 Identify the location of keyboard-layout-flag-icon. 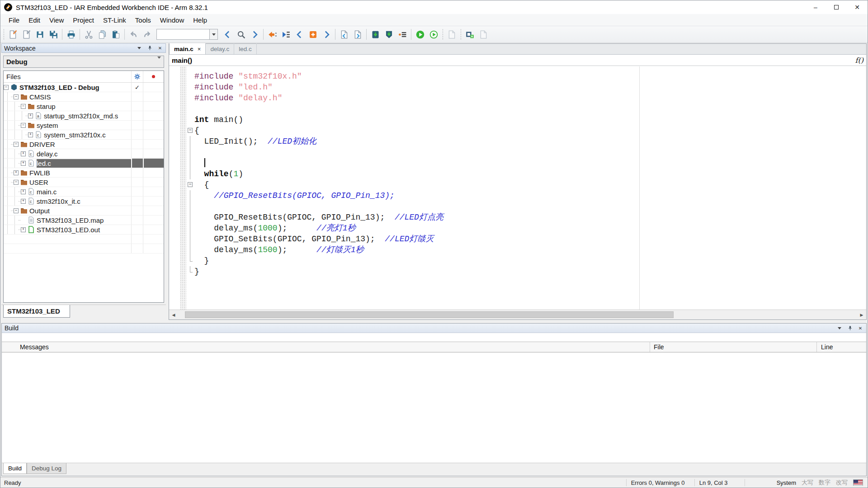
(858, 483).